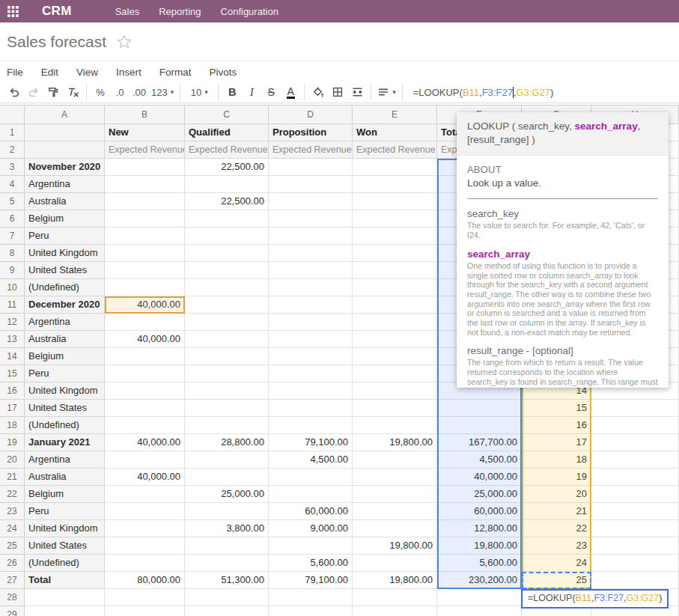  I want to click on cell-D12, so click(311, 322).